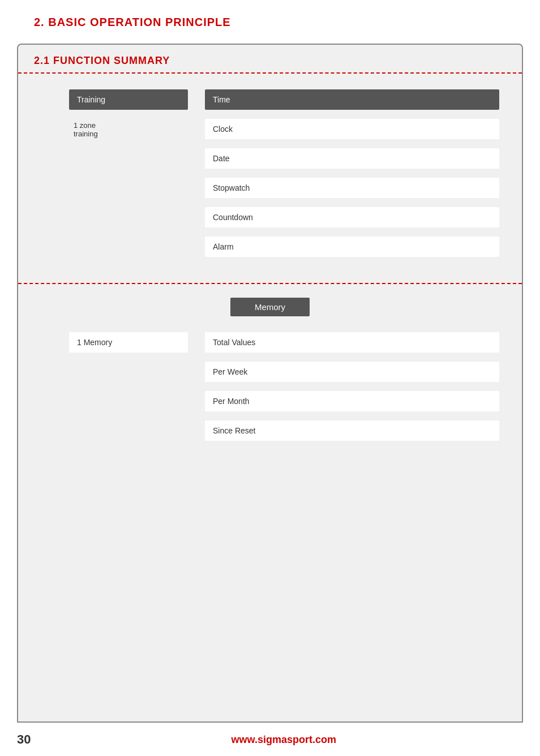  What do you see at coordinates (114, 347) in the screenshot?
I see `memory-left-column: 1 Memory` at bounding box center [114, 347].